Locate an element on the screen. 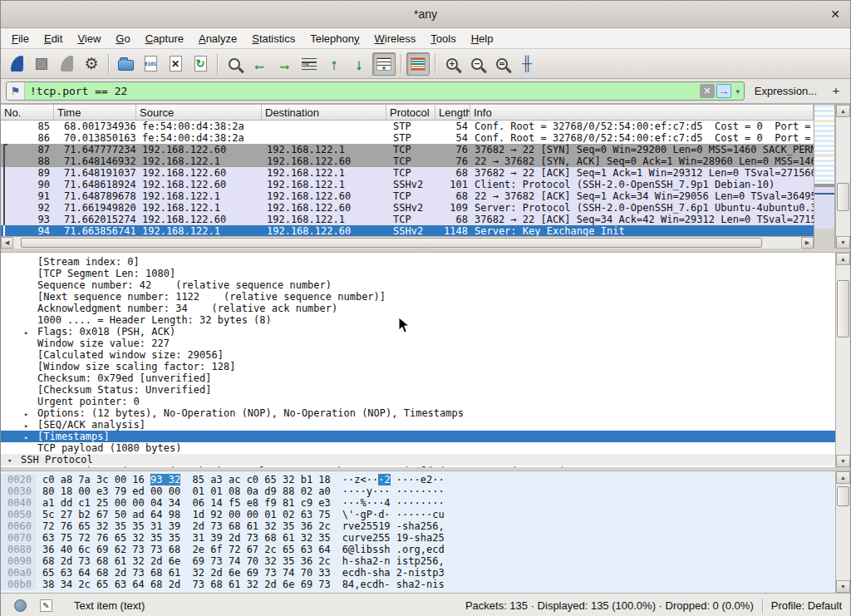 This screenshot has height=616, width=851. go-back-button: ← is located at coordinates (259, 64).